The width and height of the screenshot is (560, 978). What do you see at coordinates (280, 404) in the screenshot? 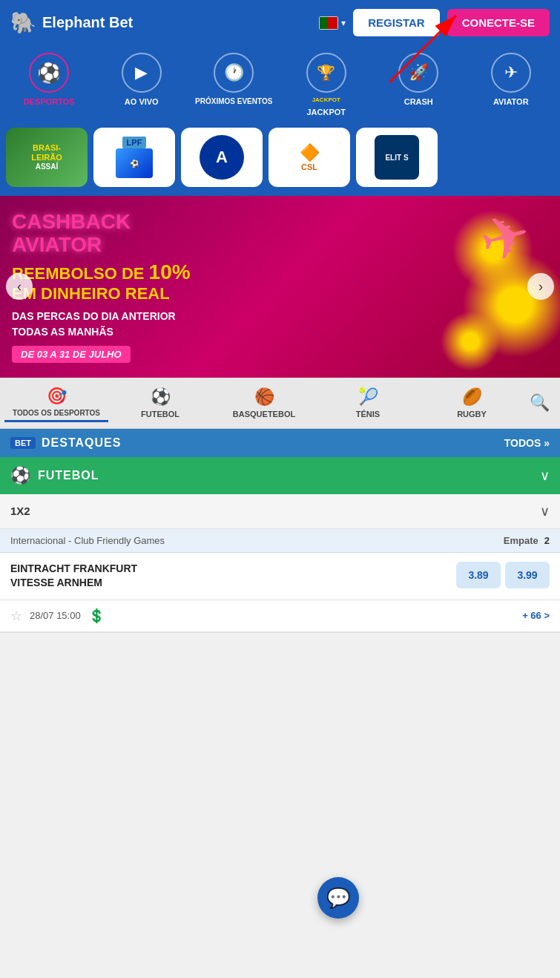
I see `sports-filter: 🎯 TODOS OS DESPORTOS ⚽ FUTEBOL 🏀 BASQUET…` at bounding box center [280, 404].